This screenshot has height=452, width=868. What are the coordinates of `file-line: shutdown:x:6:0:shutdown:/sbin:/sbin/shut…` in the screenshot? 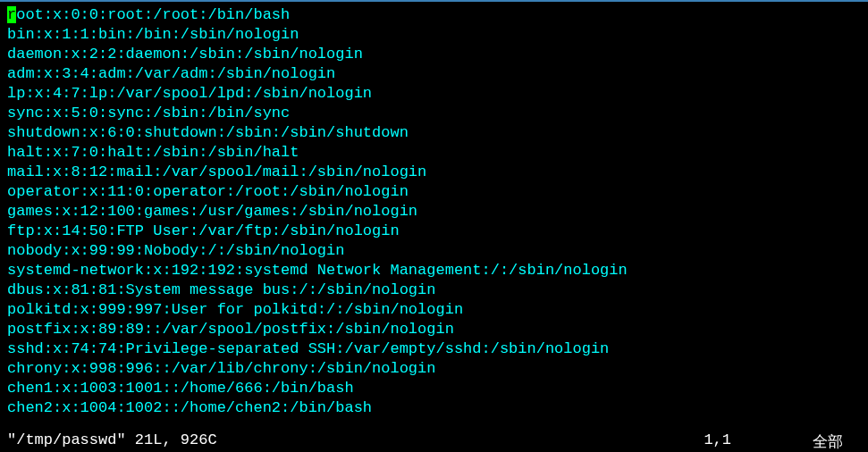 It's located at (434, 133).